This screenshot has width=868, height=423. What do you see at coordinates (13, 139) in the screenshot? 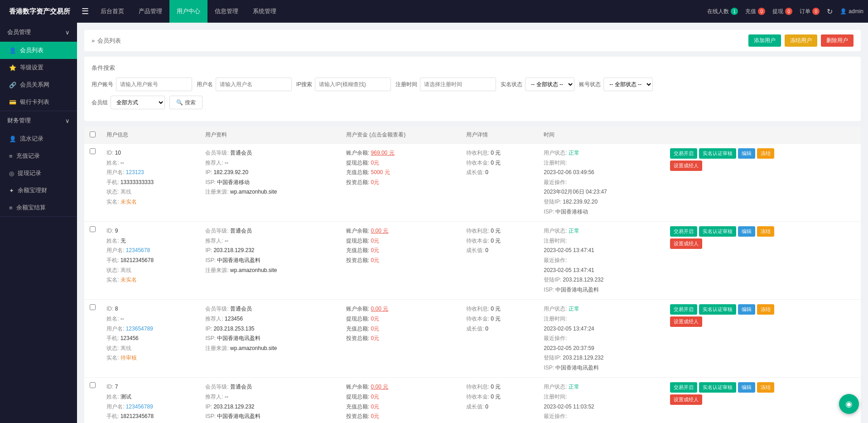
I see `flow-records-icon: 👤` at bounding box center [13, 139].